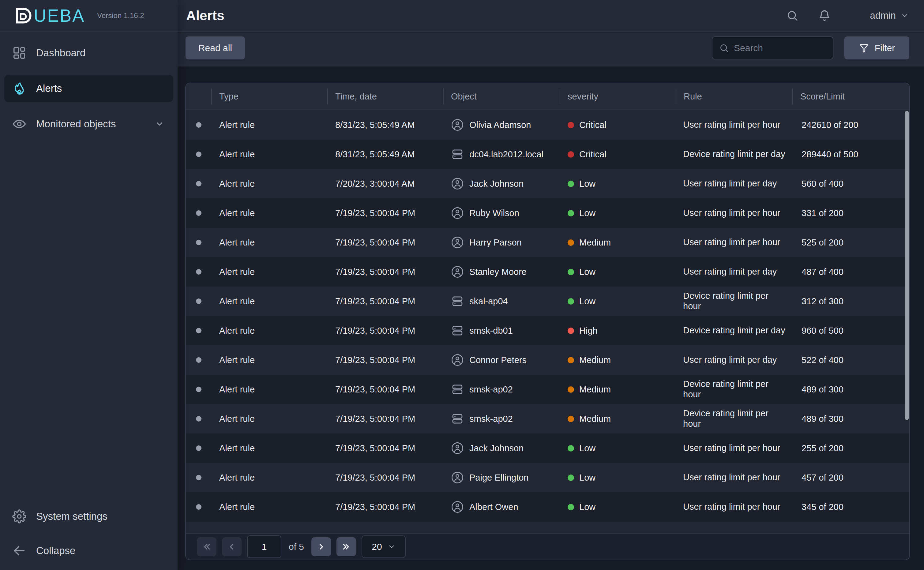 The width and height of the screenshot is (924, 570). I want to click on alert-object: smsk-ap02, so click(501, 389).